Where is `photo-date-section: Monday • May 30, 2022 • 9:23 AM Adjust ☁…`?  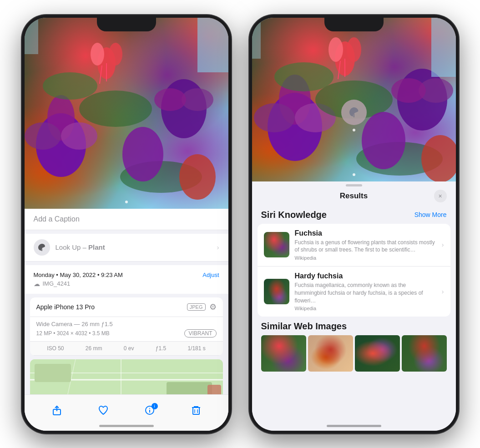
photo-date-section: Monday • May 30, 2022 • 9:23 AM Adjust ☁… is located at coordinates (126, 279).